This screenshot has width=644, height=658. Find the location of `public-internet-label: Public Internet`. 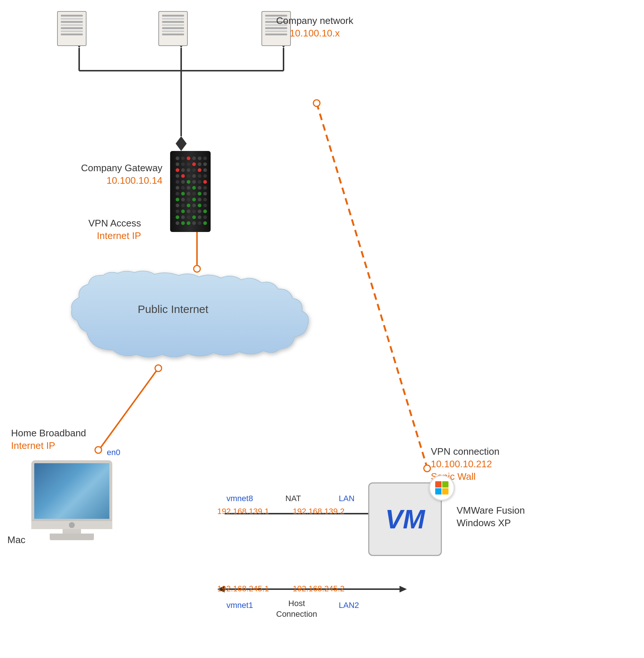

public-internet-label: Public Internet is located at coordinates (173, 309).